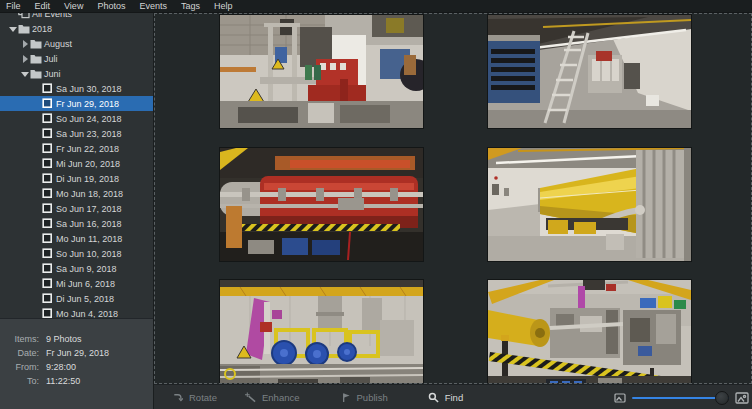 Image resolution: width=752 pixels, height=409 pixels. Describe the element at coordinates (76, 238) in the screenshot. I see `sidebar-item-event: Mo Jun 11, 2018` at that location.